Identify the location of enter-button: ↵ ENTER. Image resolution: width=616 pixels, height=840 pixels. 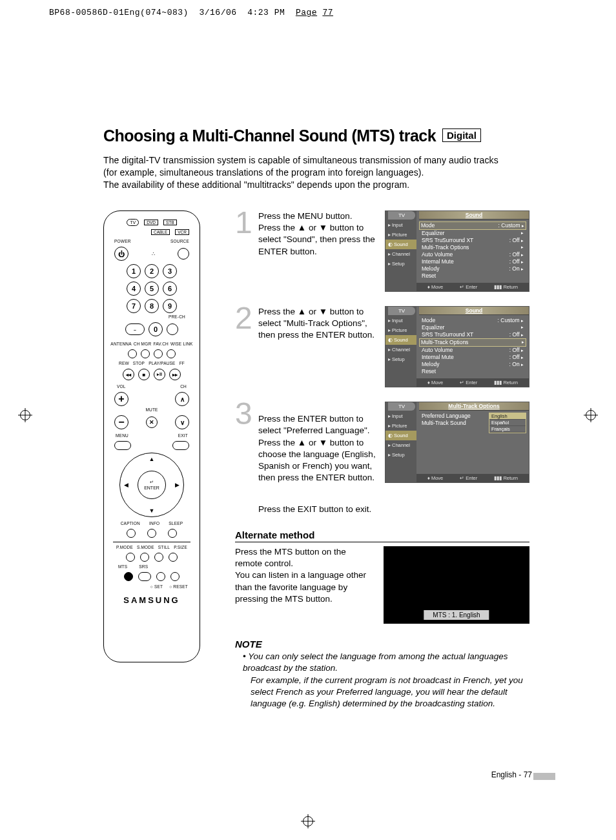
(152, 485).